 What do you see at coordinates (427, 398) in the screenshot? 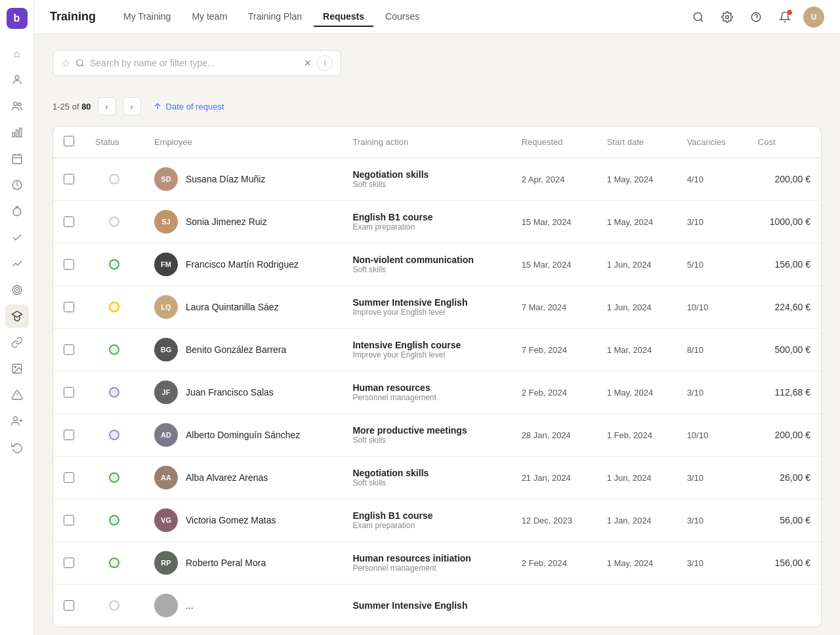
I see `training-sub: Personnel management` at bounding box center [427, 398].